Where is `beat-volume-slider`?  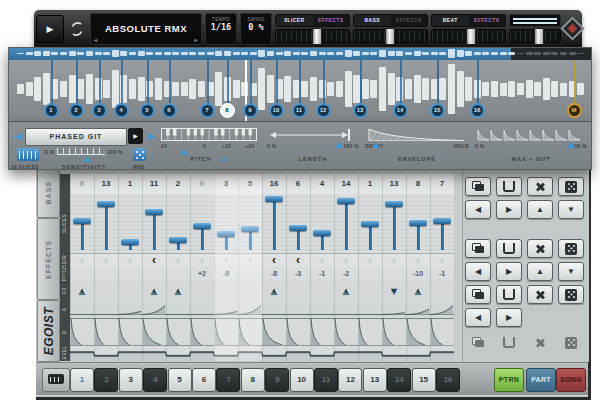
beat-volume-slider is located at coordinates (468, 36).